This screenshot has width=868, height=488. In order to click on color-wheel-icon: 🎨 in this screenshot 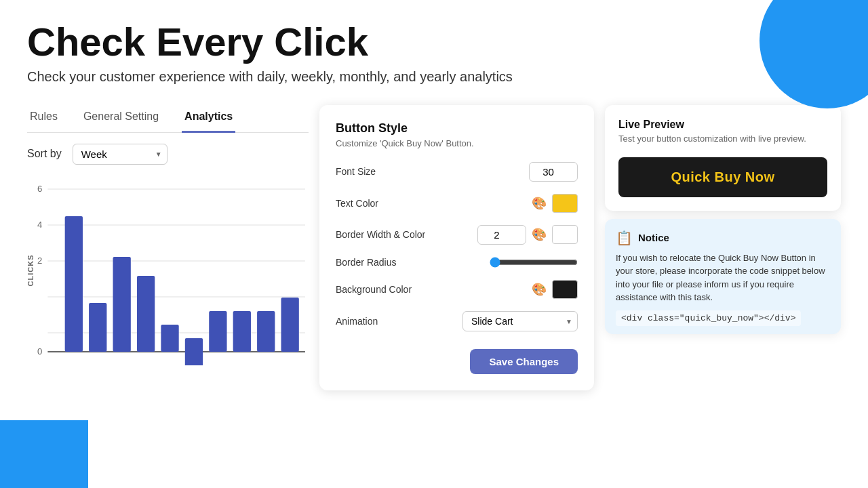, I will do `click(539, 203)`.